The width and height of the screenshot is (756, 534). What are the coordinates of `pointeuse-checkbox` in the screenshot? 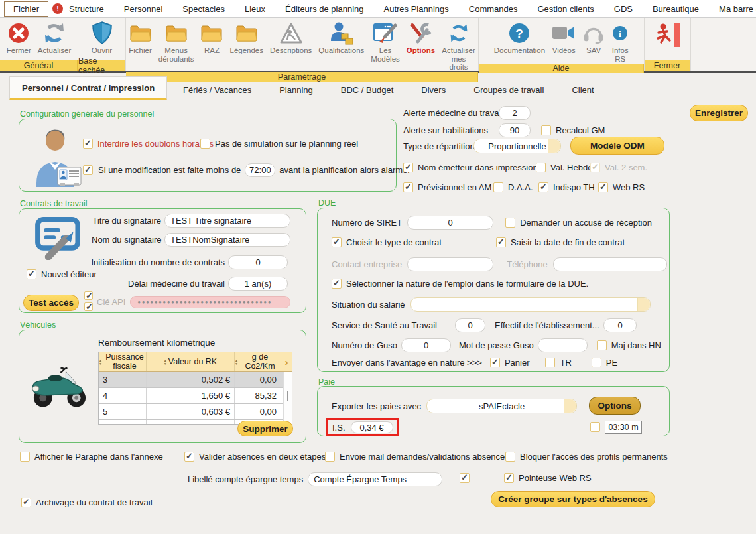 It's located at (509, 478).